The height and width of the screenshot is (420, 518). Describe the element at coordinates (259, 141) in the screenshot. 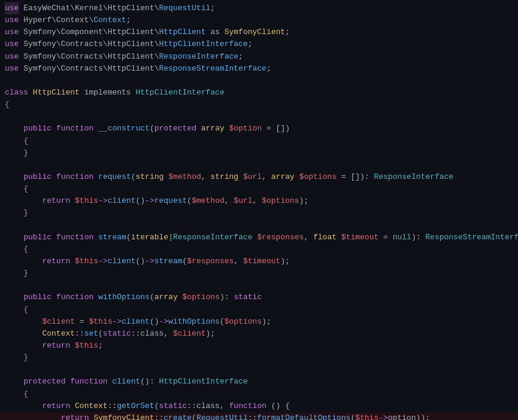

I see `code-line-12: {` at that location.